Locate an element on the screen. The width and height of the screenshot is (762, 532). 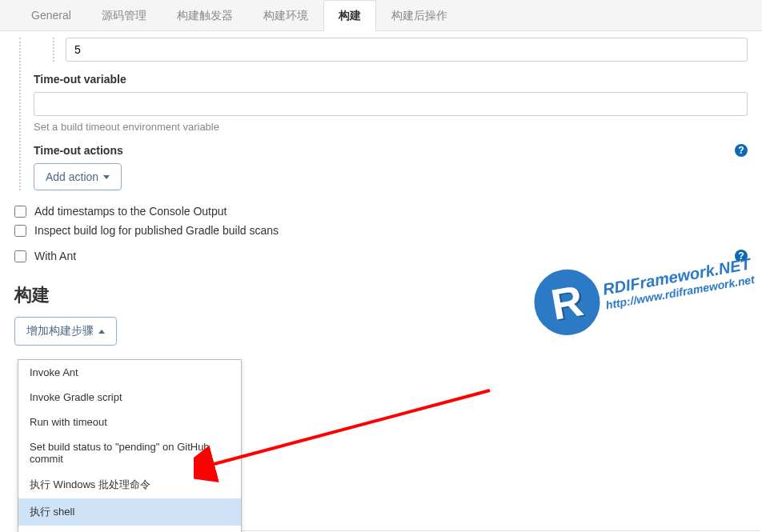
check-timestamps is located at coordinates (21, 211).